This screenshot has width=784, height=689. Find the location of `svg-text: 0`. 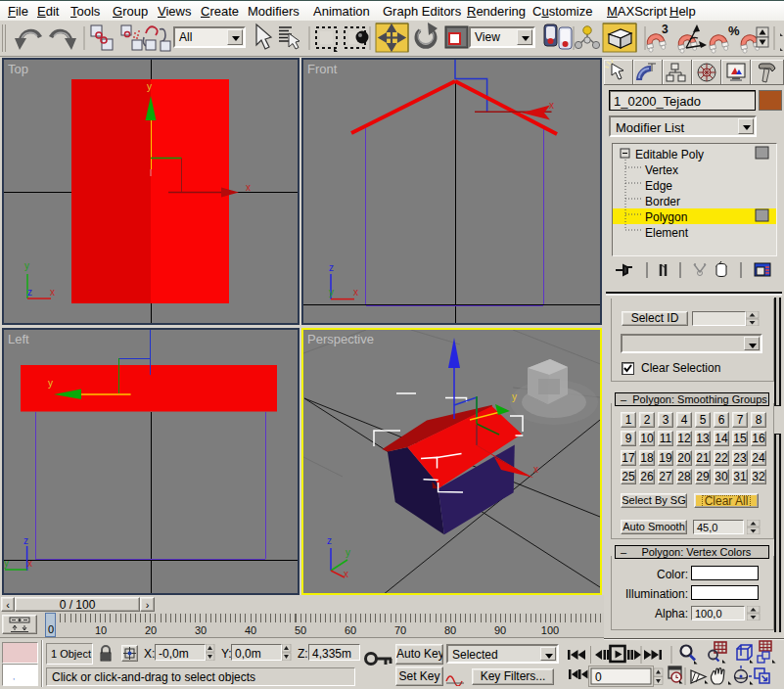

svg-text: 0 is located at coordinates (599, 677).